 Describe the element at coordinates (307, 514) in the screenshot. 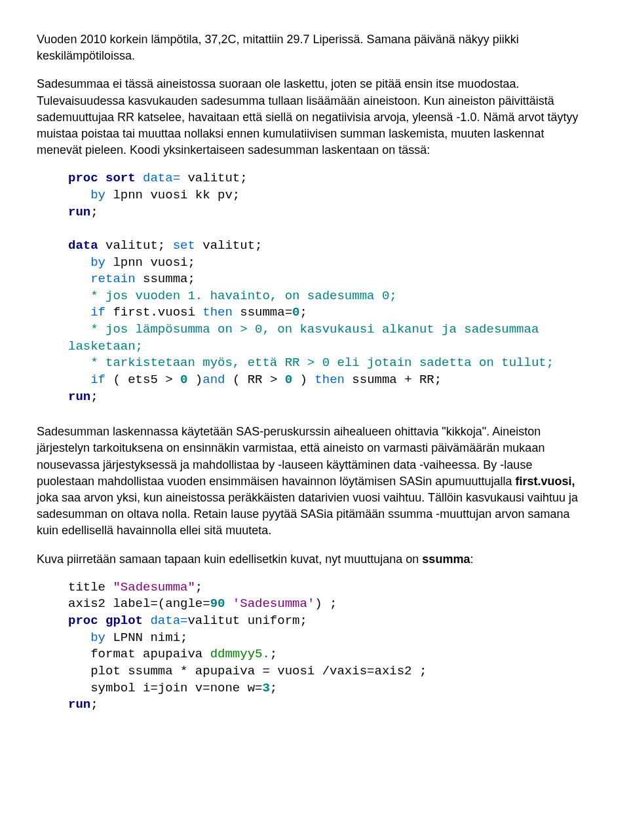

I see `text: joka saa arvon yksi, kun aineistossa per…` at that location.